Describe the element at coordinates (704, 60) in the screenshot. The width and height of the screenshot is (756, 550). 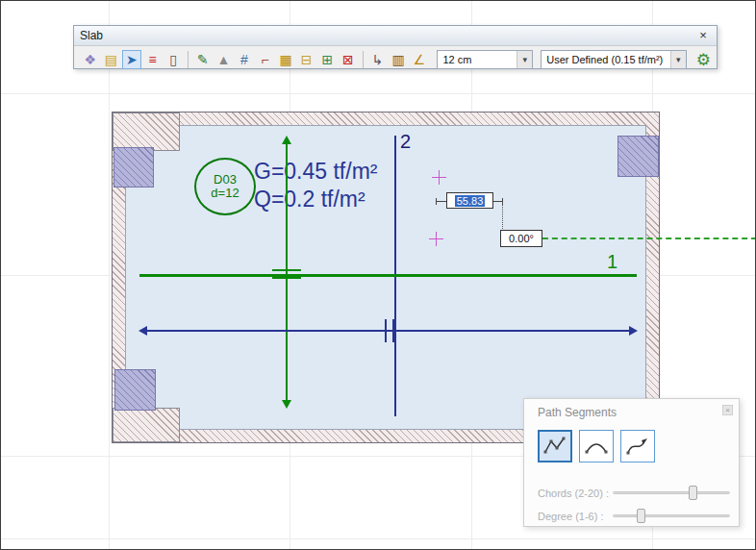
I see `settings-gear-icon: ⚙` at that location.